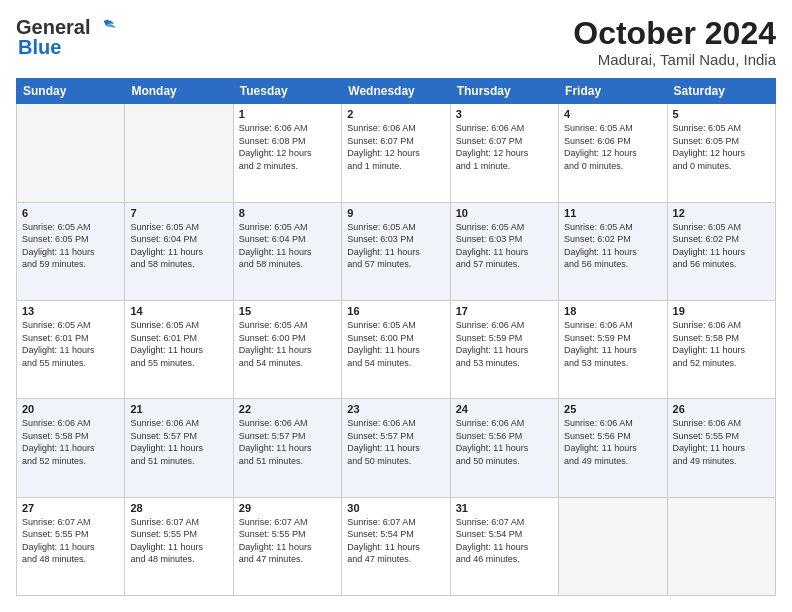 This screenshot has width=792, height=612. What do you see at coordinates (288, 409) in the screenshot?
I see `day-number: 22` at bounding box center [288, 409].